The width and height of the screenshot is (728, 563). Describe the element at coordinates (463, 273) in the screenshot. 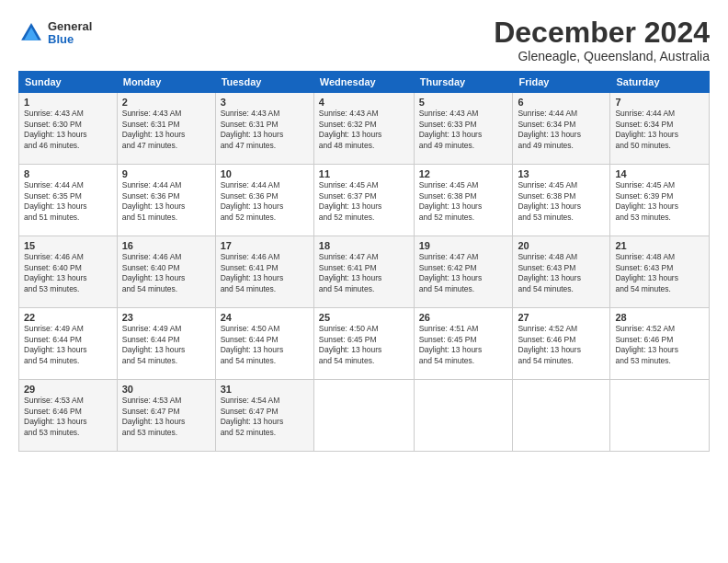

I see `day-info: Sunrise: 4:47 AMSunset: 6:42 PMDaylight:…` at that location.